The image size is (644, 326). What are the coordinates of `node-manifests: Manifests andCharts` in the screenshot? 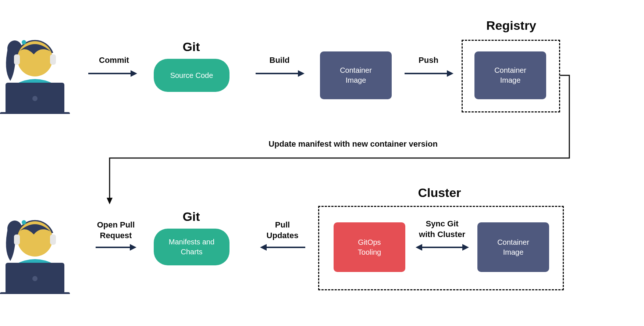 It's located at (192, 247).